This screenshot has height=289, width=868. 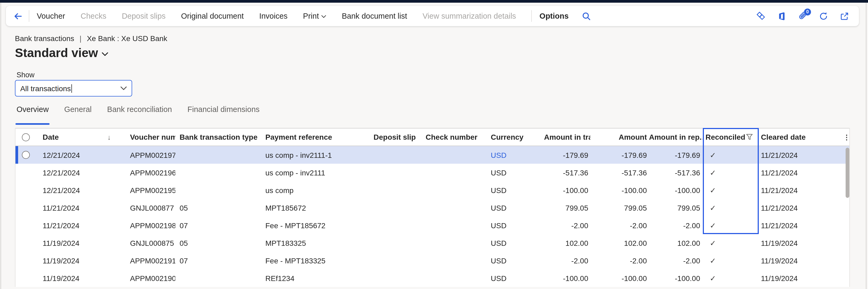 I want to click on grid-vertical-scrollbar, so click(x=848, y=173).